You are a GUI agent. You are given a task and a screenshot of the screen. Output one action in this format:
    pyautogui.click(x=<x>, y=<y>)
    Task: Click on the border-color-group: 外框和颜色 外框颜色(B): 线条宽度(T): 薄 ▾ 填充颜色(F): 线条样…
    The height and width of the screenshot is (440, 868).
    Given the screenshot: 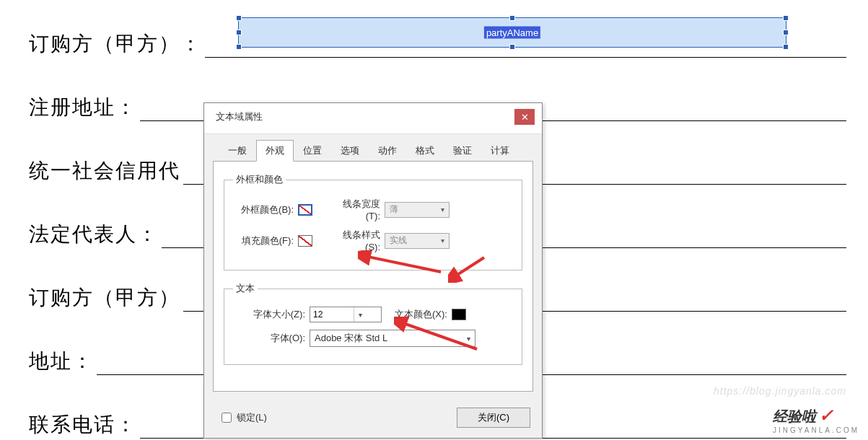 What is the action you would take?
    pyautogui.click(x=373, y=222)
    